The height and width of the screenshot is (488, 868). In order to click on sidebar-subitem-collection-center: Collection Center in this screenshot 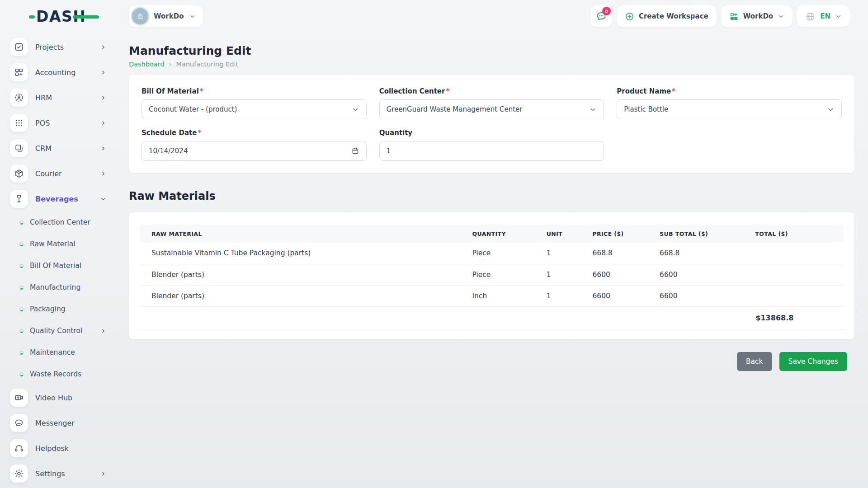, I will do `click(64, 222)`.